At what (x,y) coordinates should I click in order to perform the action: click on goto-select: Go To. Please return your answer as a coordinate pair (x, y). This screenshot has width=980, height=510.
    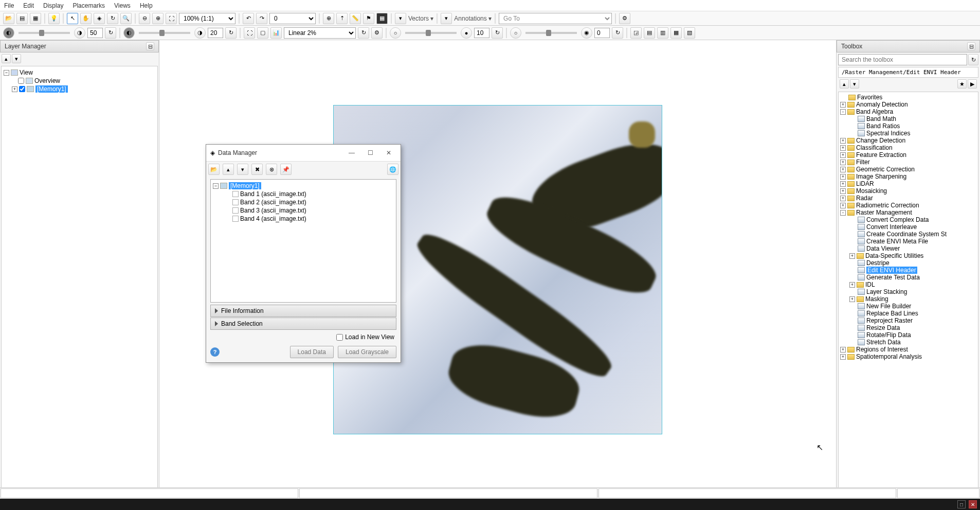
    Looking at the image, I should click on (555, 19).